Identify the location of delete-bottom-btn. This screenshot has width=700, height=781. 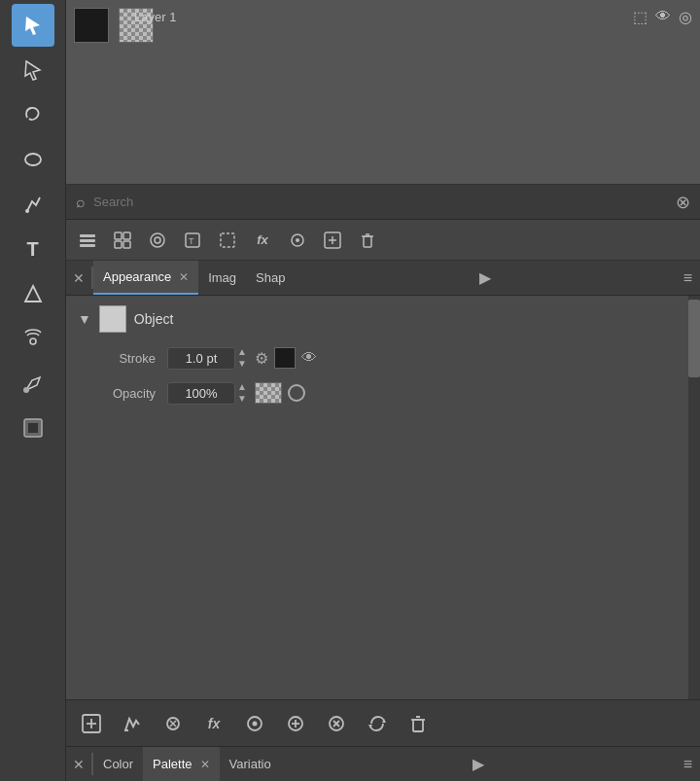
(418, 724).